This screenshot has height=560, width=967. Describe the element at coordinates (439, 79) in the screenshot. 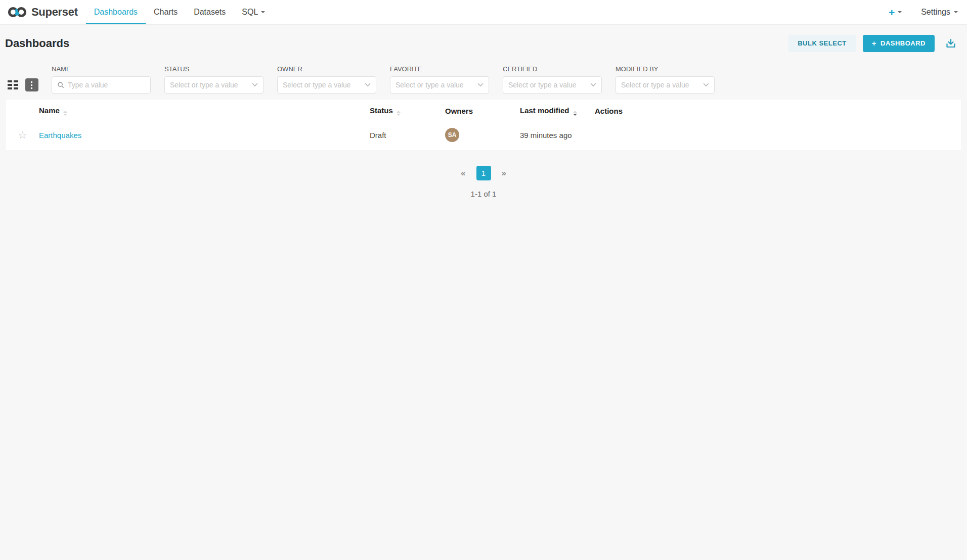

I see `filter-favorite: FAVORITE Select or type a value` at that location.